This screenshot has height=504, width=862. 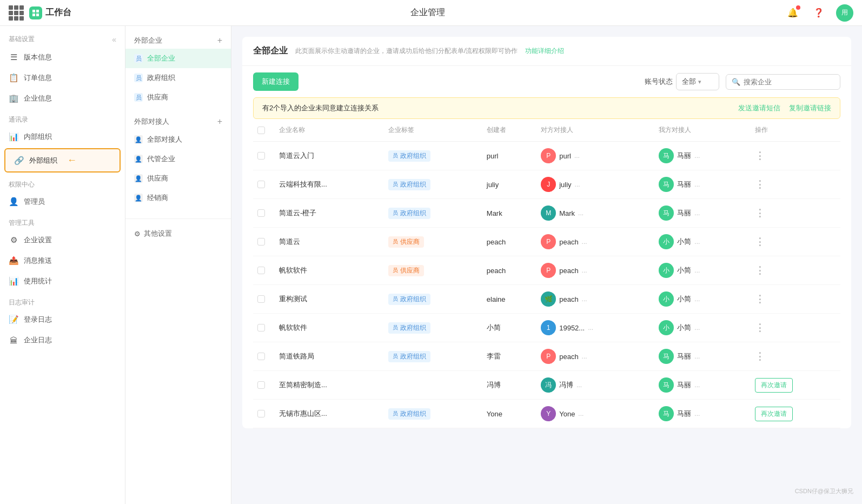 I want to click on sidebar-item-login-log: 📝 登录日志, so click(x=63, y=320).